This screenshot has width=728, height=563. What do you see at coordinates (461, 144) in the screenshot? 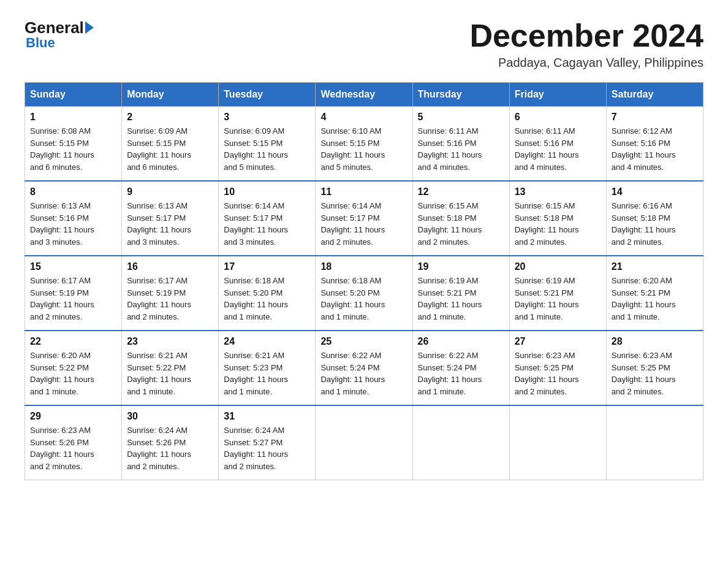
I see `calendar-day-cell: 5Sunrise: 6:11 AMSunset: 5:16 PMDaylight…` at bounding box center [461, 144].